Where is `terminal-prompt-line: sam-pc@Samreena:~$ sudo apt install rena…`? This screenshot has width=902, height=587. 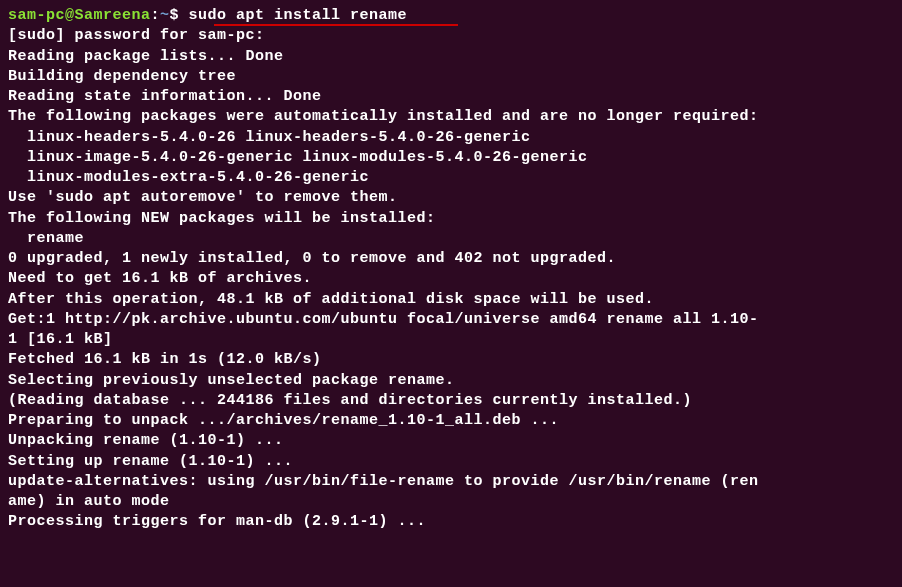
terminal-prompt-line: sam-pc@Samreena:~$ sudo apt install rena… is located at coordinates (451, 16).